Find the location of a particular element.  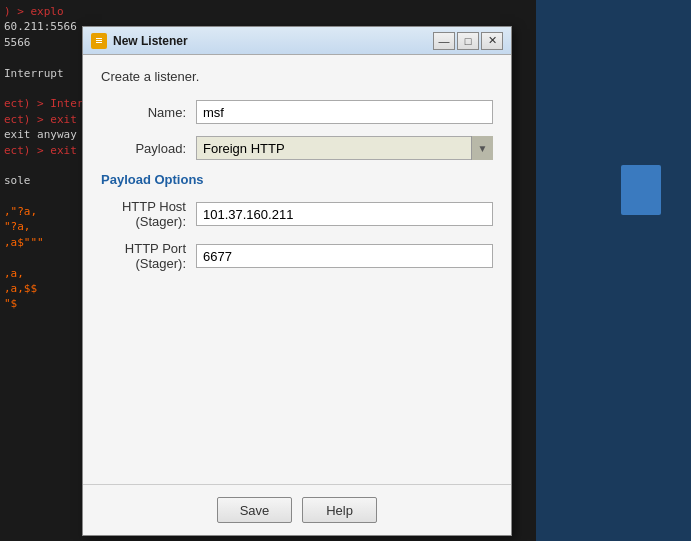

payload-label: Payload: is located at coordinates (148, 148).